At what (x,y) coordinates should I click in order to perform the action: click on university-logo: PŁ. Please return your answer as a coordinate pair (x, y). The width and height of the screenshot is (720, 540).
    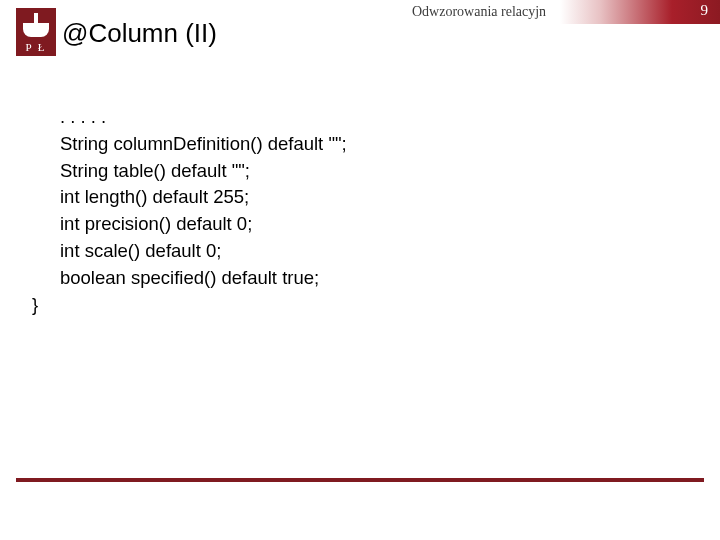
    Looking at the image, I should click on (36, 32).